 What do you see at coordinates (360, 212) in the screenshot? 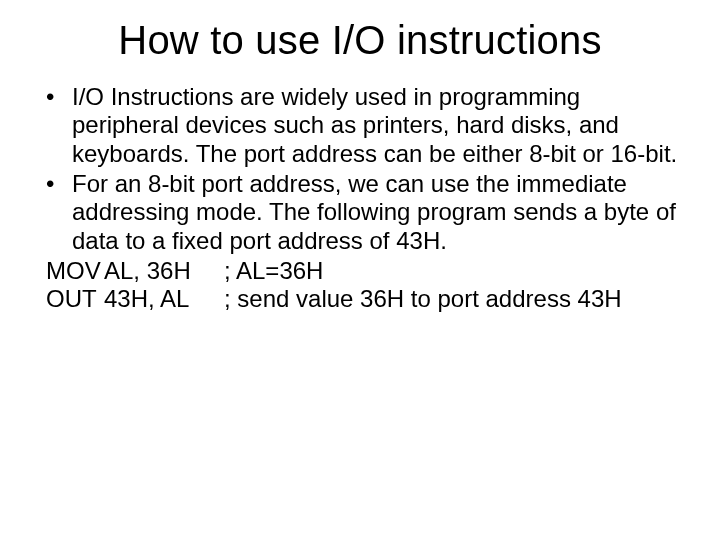
I see `bullet-item: • For an 8-bit port address, we can use …` at bounding box center [360, 212].